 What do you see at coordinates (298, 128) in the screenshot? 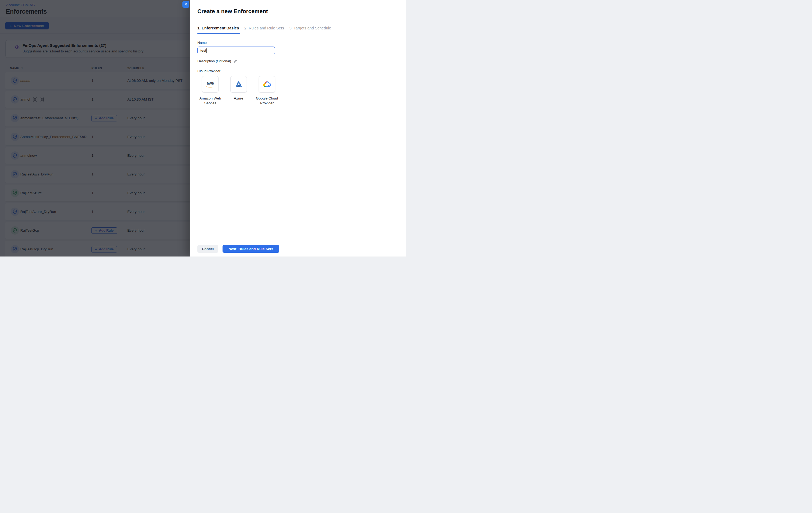
I see `create-enforcement-drawer: ✕ Create a new Enforcement 1. Enforcemen…` at bounding box center [298, 128].